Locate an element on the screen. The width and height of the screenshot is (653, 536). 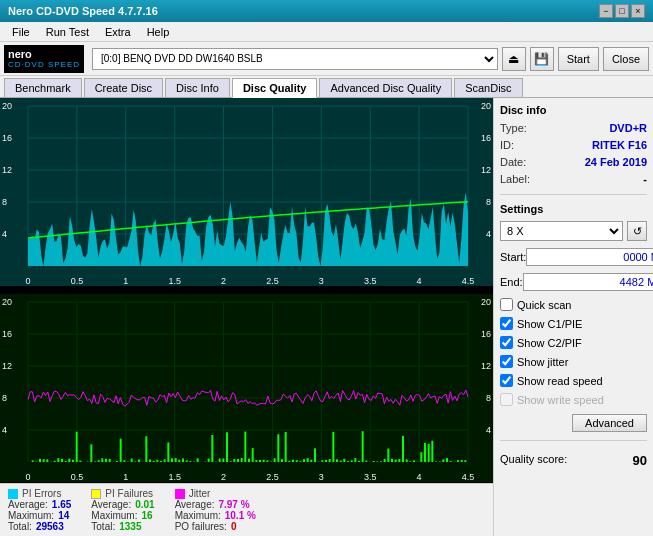
toolbar: nero CD·DVD SPEED [0:0] BENQ DVD DD DW16… is located at coordinates (326, 59).